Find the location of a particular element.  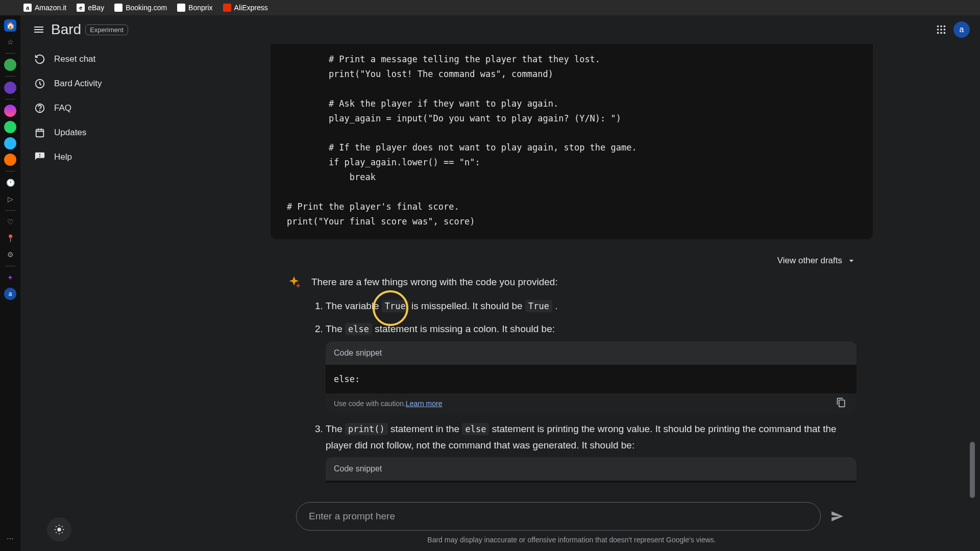

bard-spark-icon is located at coordinates (294, 282).